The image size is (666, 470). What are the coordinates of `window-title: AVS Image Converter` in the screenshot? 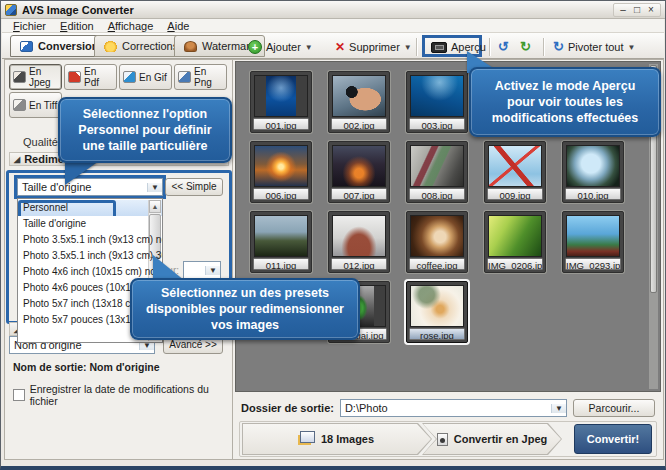 It's located at (78, 10).